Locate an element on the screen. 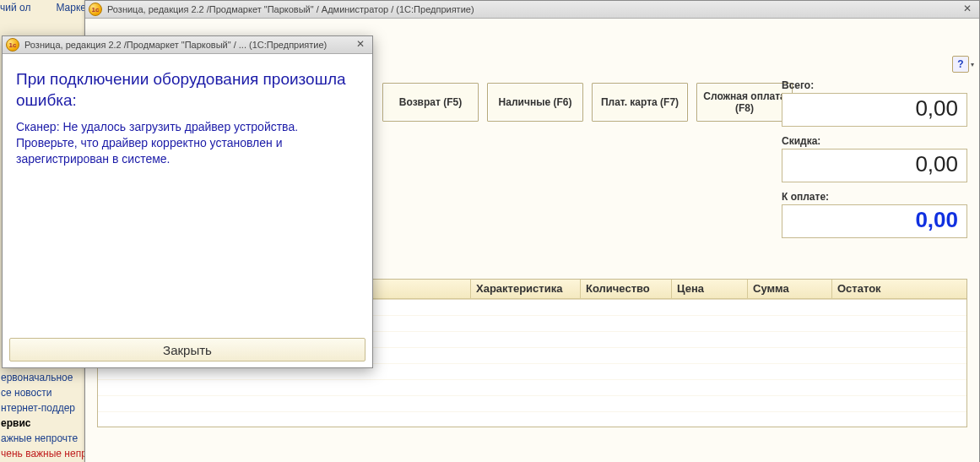 The image size is (980, 462). total-value: 0,00 is located at coordinates (874, 110).